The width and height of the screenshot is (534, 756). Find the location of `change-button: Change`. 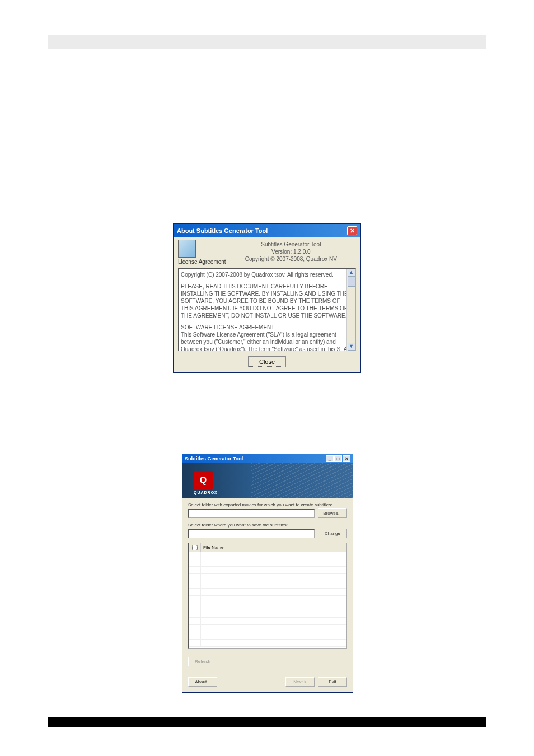

change-button: Change is located at coordinates (332, 533).